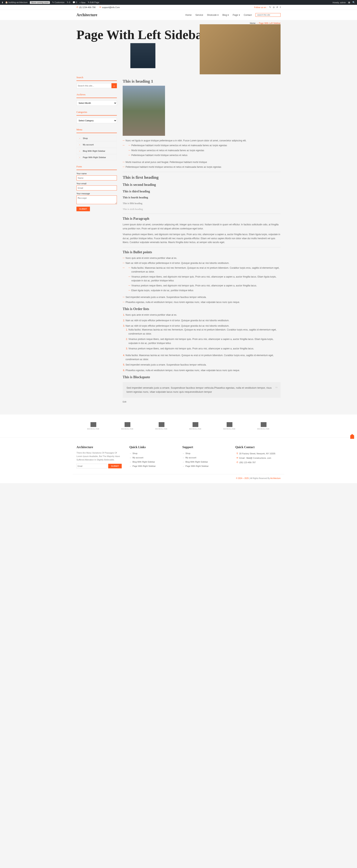 The width and height of the screenshot is (357, 868). I want to click on menu-widget: Menu Shop My account Blog With Right Sid…, so click(97, 144).